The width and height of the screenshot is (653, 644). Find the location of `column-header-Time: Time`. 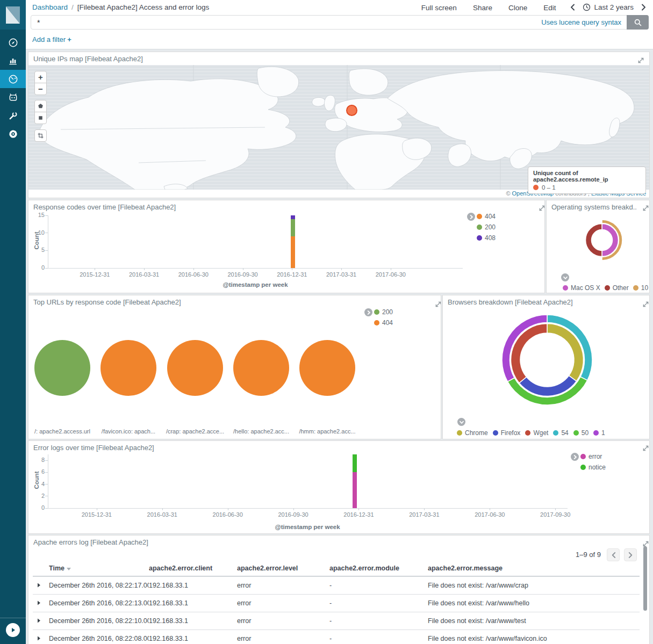

column-header-Time: Time is located at coordinates (99, 568).